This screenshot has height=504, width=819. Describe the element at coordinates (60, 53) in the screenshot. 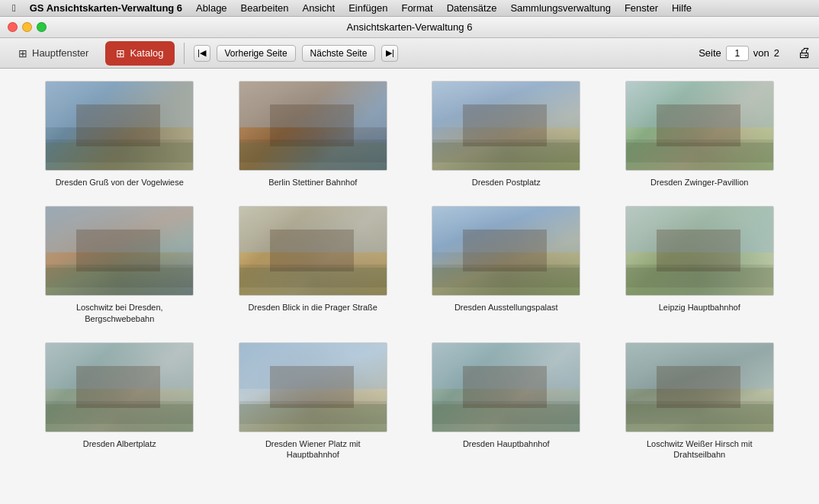

I see `hauptfenster-label: Hauptfenster` at that location.